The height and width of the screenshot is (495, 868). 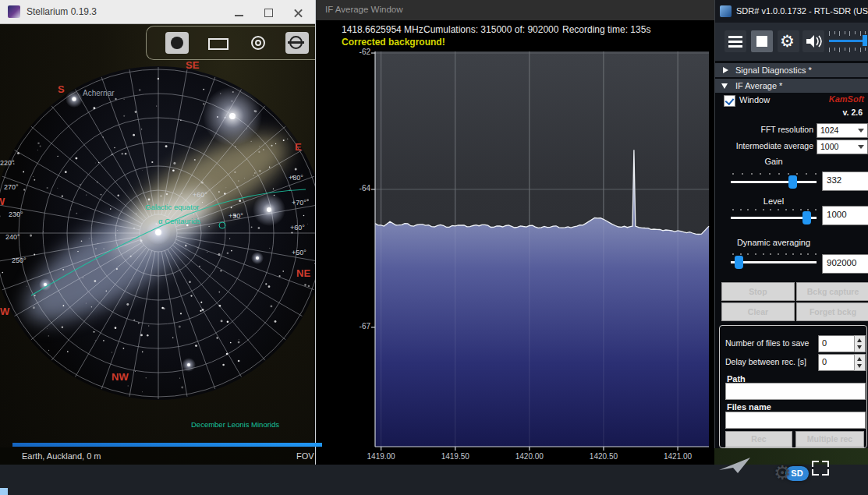 I want to click on fullscreen-button, so click(x=820, y=468).